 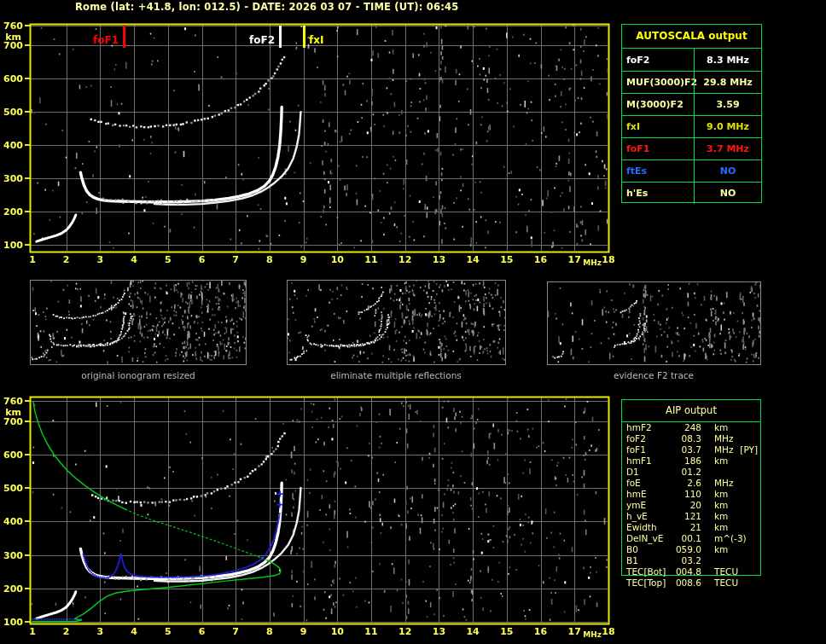 What do you see at coordinates (730, 450) in the screenshot?
I see `aip-row-unit: MHz[PY]` at bounding box center [730, 450].